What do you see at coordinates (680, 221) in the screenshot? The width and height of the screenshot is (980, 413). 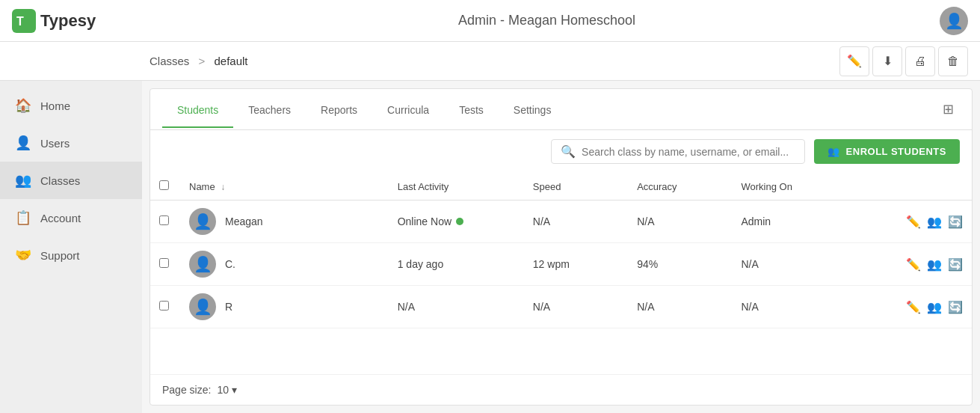 I see `accuracy-0: N/A` at bounding box center [680, 221].